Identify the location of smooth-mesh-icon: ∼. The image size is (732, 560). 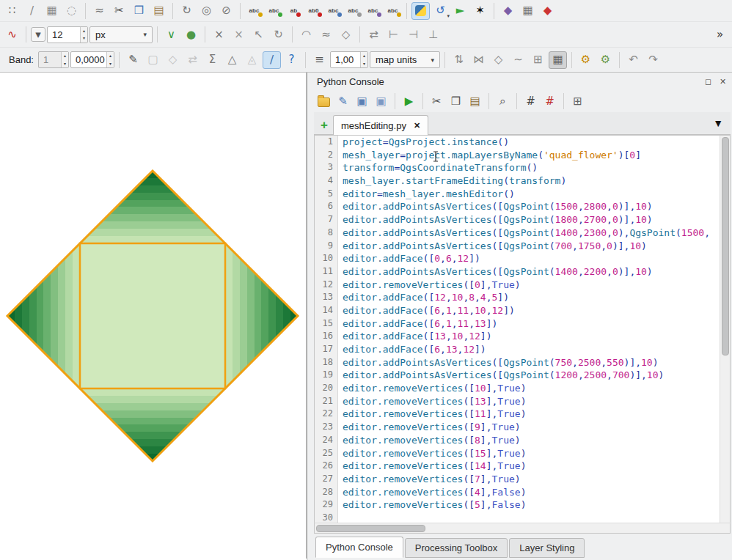
(518, 60).